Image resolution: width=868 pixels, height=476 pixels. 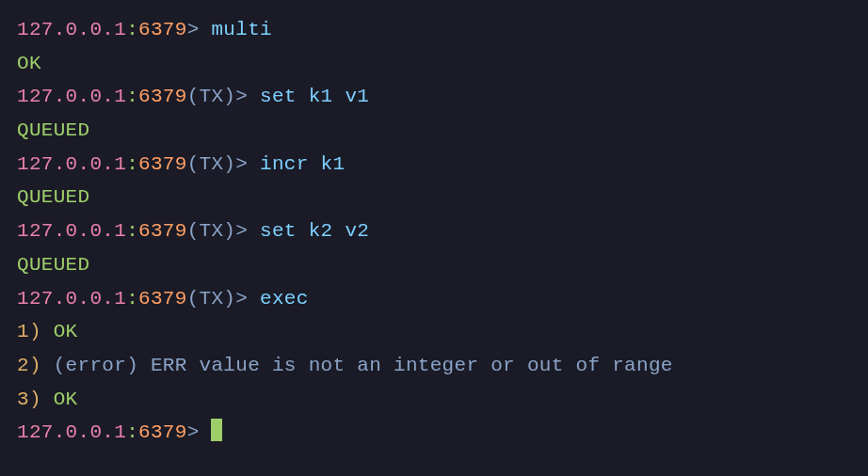 I want to click on terminal-line-3: 127.0.0.1:6379(TX)> set k1 v1, so click(x=434, y=97).